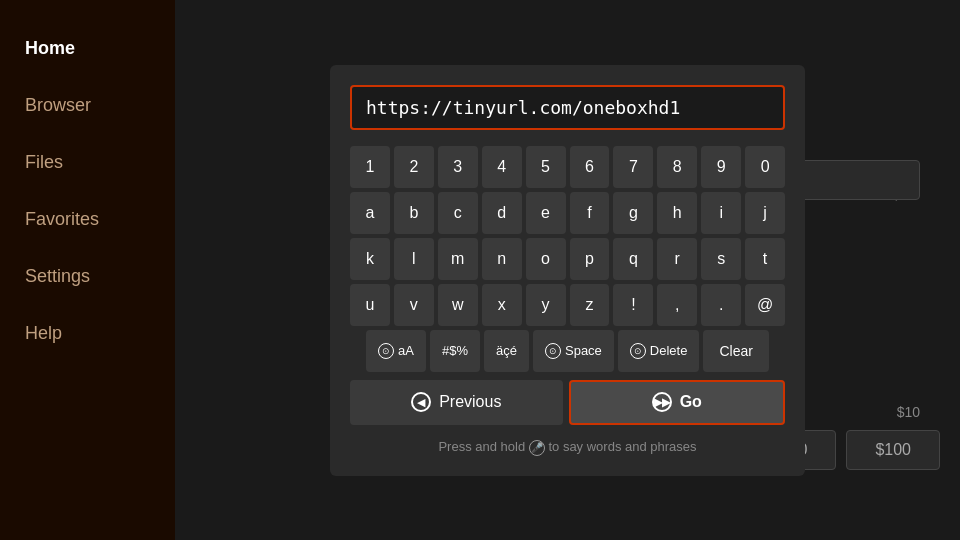 The height and width of the screenshot is (540, 960). I want to click on key-case: ⊙ aA, so click(396, 351).